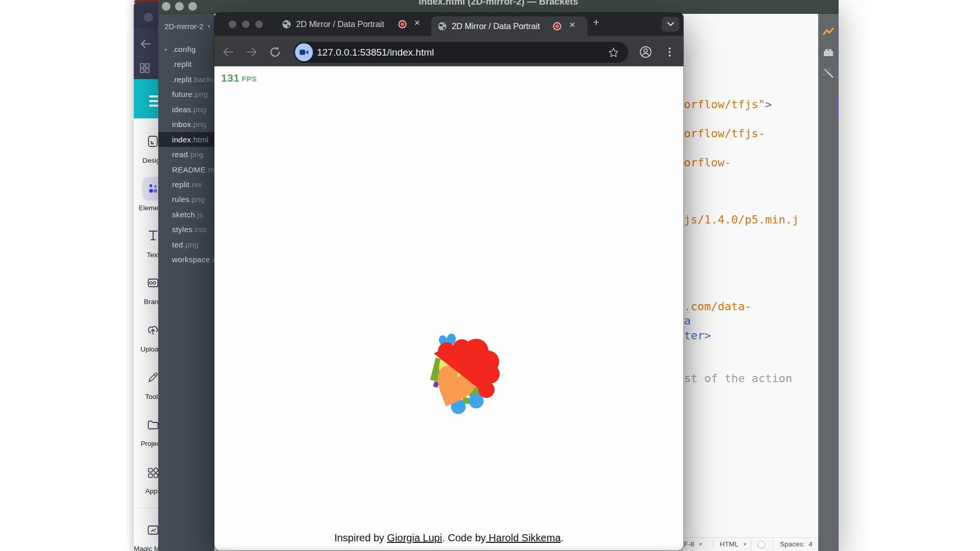 The width and height of the screenshot is (980, 551). What do you see at coordinates (449, 538) in the screenshot?
I see `page-footer: Inspired by Giorgia Lupi. Code by Harold…` at bounding box center [449, 538].